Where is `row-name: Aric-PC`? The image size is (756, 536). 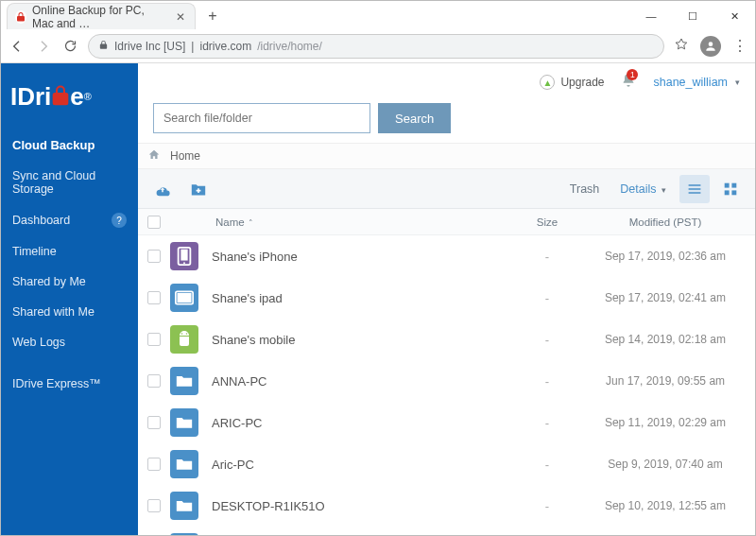
row-name: Aric-PC is located at coordinates (361, 465).